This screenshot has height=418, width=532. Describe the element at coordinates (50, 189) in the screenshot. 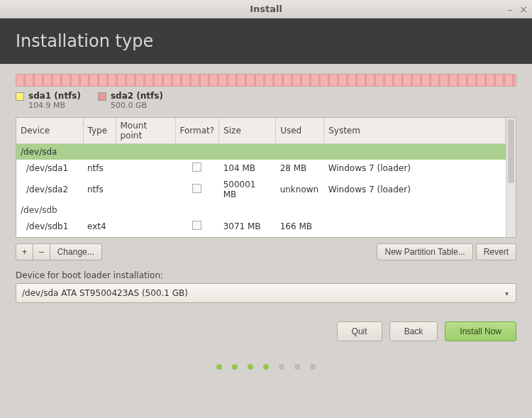

I see `cell-device: /dev/sda2` at that location.